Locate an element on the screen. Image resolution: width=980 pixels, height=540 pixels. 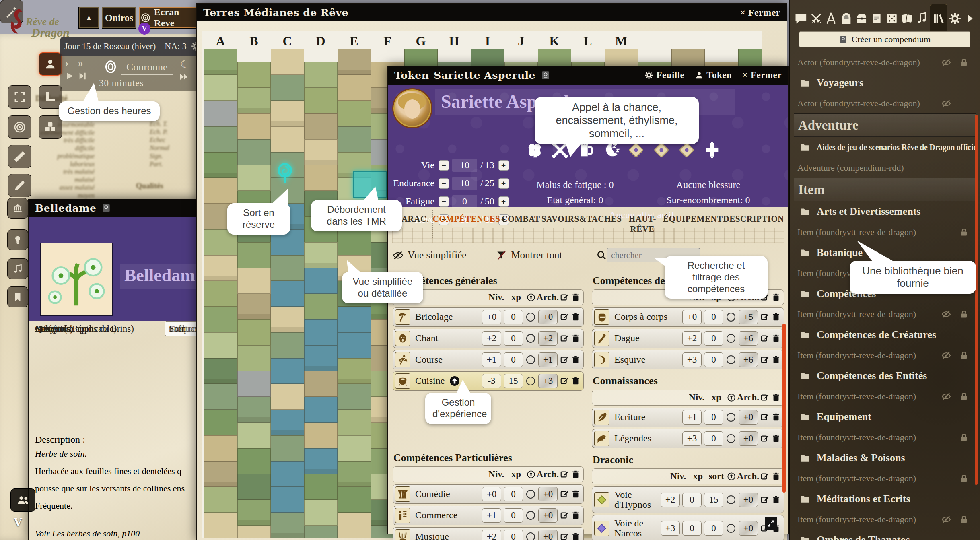
create-compendium-button: Créer un compendium is located at coordinates (885, 39).